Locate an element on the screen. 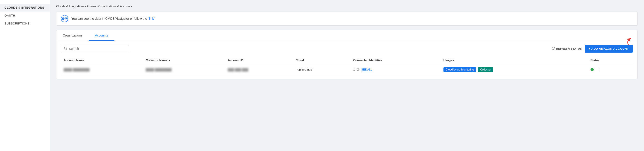 The image size is (644, 151). col-header-collector-name: Collector Name ▲ is located at coordinates (184, 60).